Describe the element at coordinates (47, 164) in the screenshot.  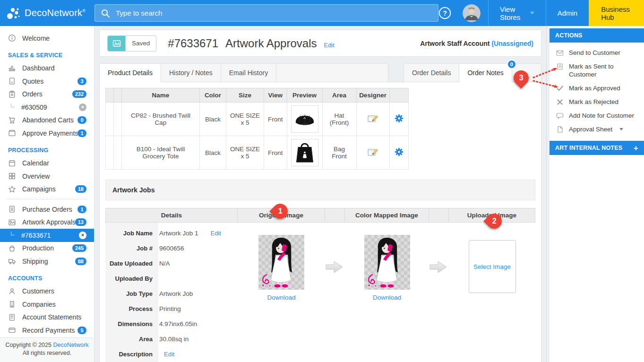
I see `sidebar-item-calendar: Calendar` at that location.